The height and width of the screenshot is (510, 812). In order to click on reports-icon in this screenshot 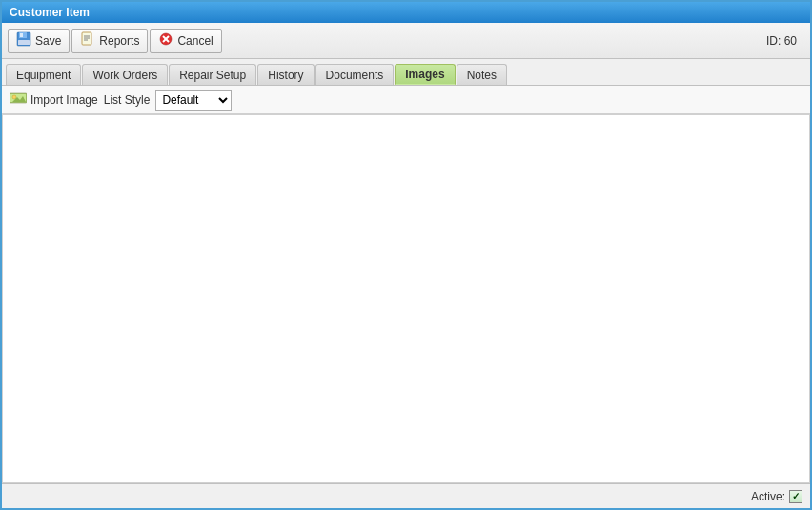, I will do `click(88, 40)`.